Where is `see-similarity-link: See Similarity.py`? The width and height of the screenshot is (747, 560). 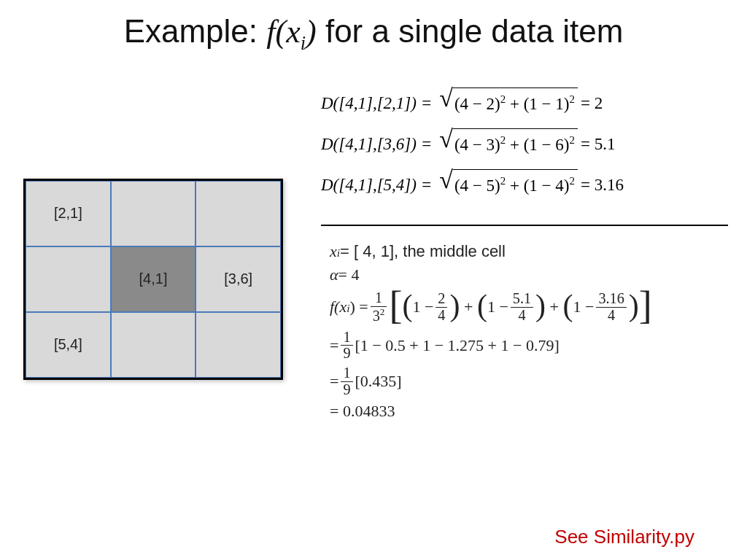 see-similarity-link: See Similarity.py is located at coordinates (624, 537).